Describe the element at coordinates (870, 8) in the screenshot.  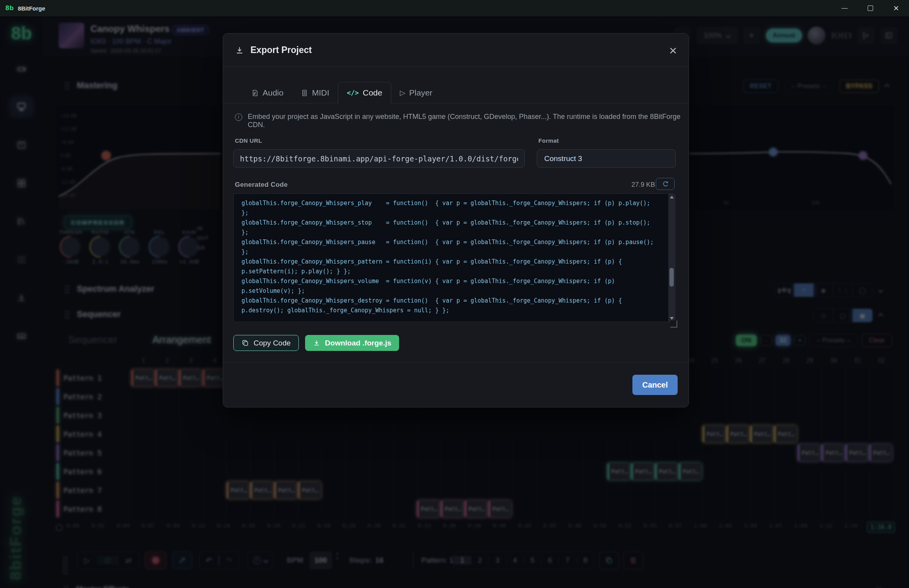
I see `maximize-button` at that location.